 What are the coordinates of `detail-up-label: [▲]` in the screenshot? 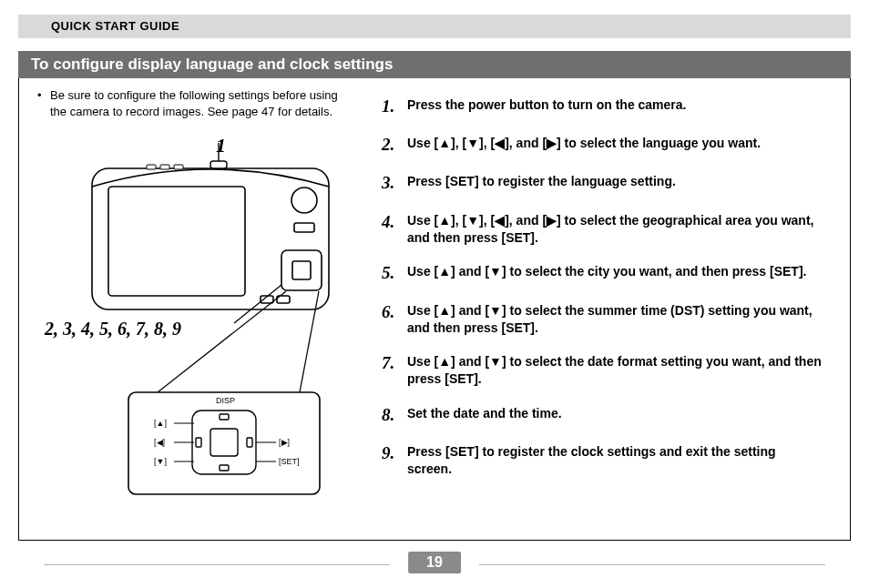 It's located at (160, 423).